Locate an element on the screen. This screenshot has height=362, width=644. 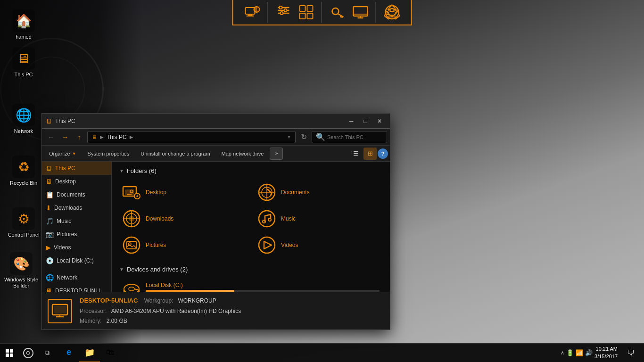
organize-arrow: ▼ is located at coordinates (74, 154).